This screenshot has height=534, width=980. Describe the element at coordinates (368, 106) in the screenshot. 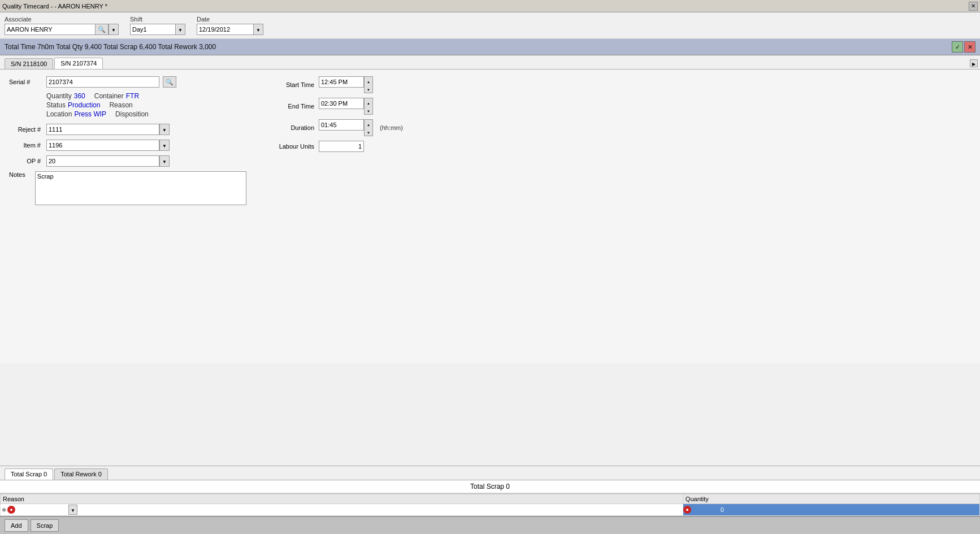

I see `end-time-spin` at that location.